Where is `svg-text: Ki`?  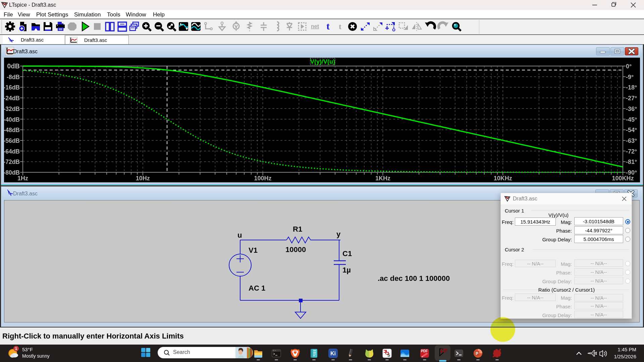 svg-text: Ki is located at coordinates (333, 353).